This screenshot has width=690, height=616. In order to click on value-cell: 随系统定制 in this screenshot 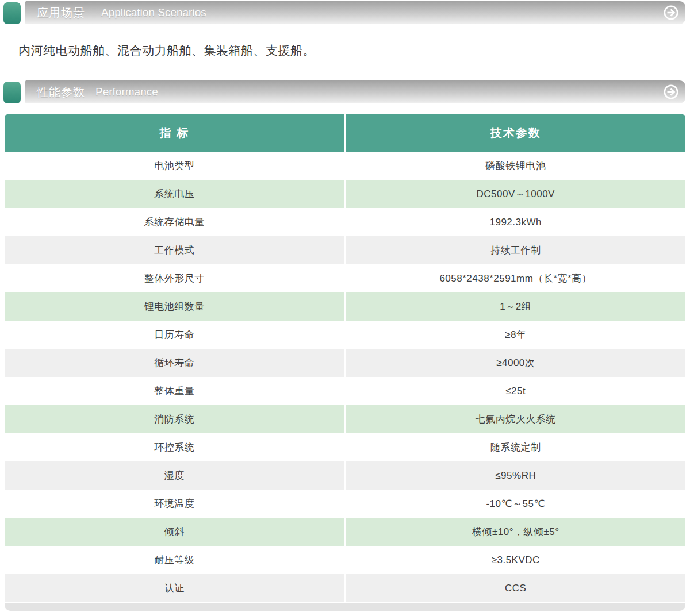, I will do `click(516, 447)`.